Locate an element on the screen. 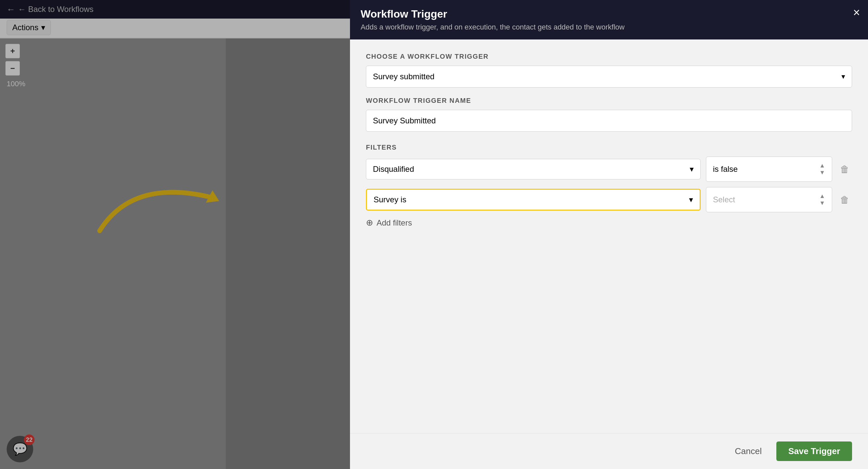  stepper2-up-icon: ▲ is located at coordinates (822, 196).